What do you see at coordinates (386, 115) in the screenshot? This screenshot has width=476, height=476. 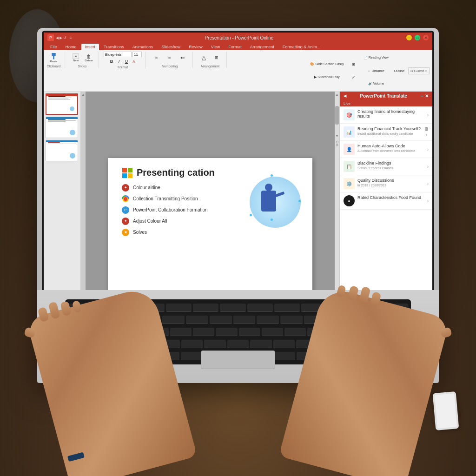 I see `sp-item-1: 🎯 Creating financial homestaying results…` at bounding box center [386, 115].